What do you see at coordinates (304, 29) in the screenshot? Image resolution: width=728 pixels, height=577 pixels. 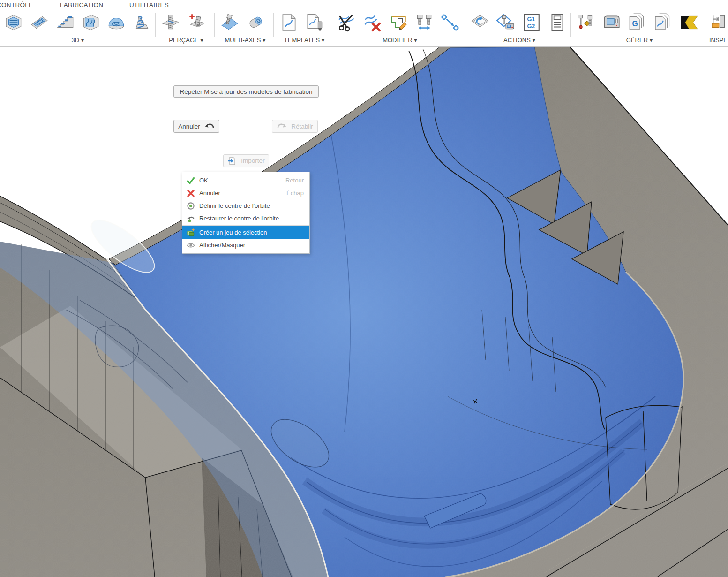 I see `group-templates: TEMPLATES ▾` at bounding box center [304, 29].